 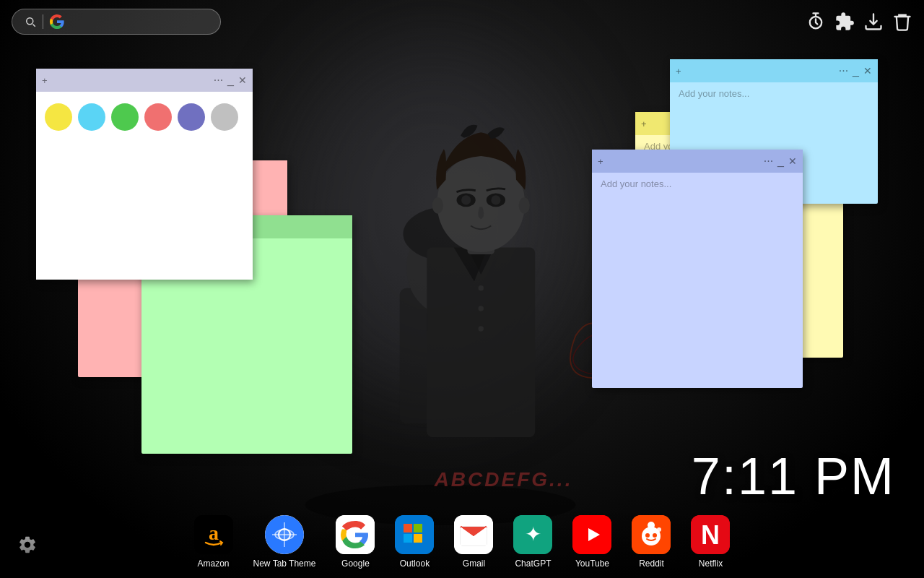 What do you see at coordinates (58, 117) in the screenshot?
I see `color-yellow` at bounding box center [58, 117].